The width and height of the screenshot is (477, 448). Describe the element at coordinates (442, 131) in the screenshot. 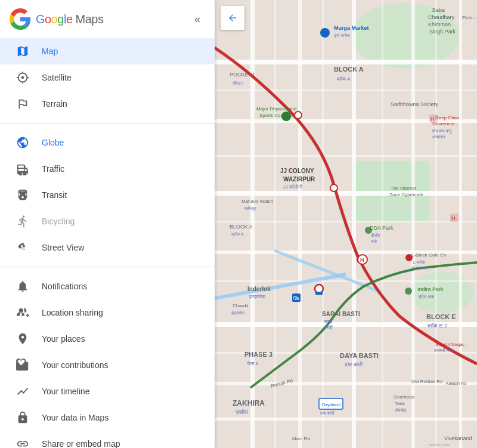

I see `svg-text: दीप चन्द बन्नू` at that location.